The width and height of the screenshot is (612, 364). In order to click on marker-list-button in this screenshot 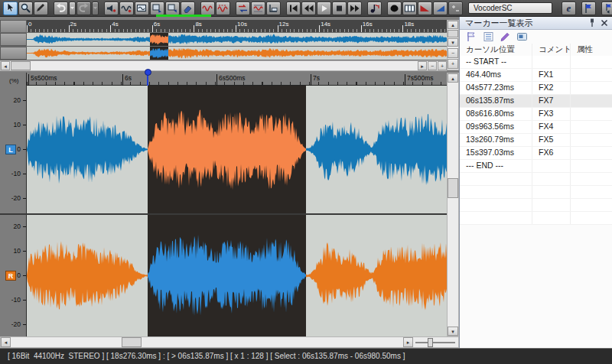, I will do `click(488, 37)`.